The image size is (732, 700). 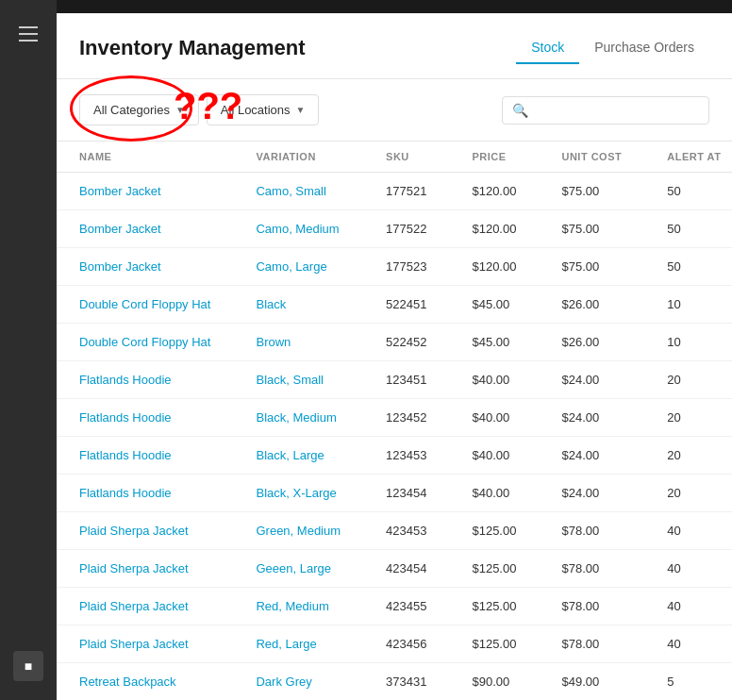 What do you see at coordinates (406, 456) in the screenshot?
I see `sku-value: 123453` at bounding box center [406, 456].